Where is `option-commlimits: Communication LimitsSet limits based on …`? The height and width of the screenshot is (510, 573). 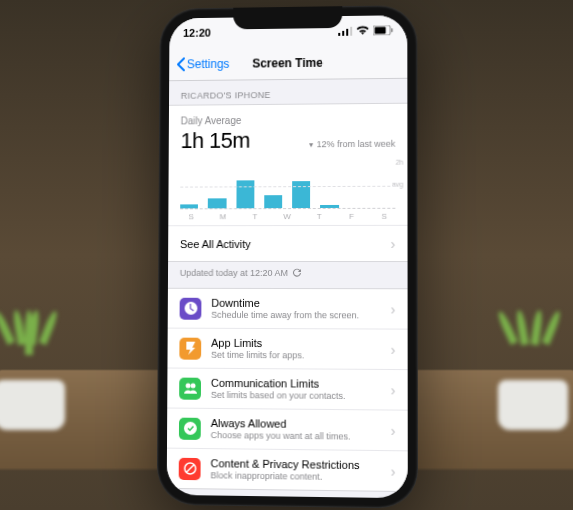
option-commlimits: Communication LimitsSet limits based on … is located at coordinates (287, 389).